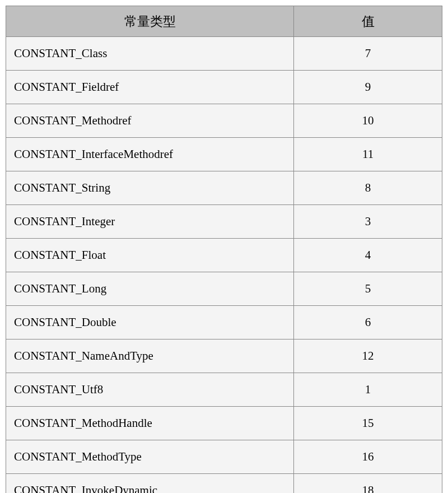  What do you see at coordinates (150, 155) in the screenshot?
I see `constant-type-cell: CONSTANT_InterfaceMethodref` at bounding box center [150, 155].